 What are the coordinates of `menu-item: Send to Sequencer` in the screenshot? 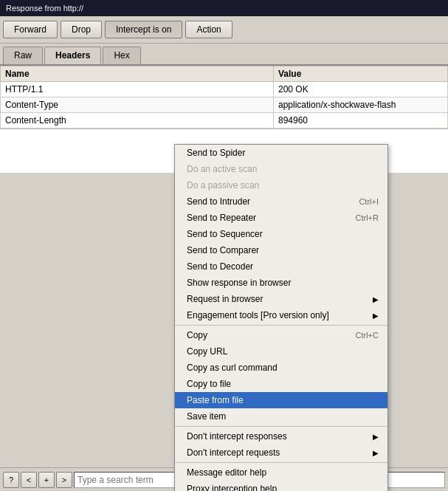 It's located at (281, 234).